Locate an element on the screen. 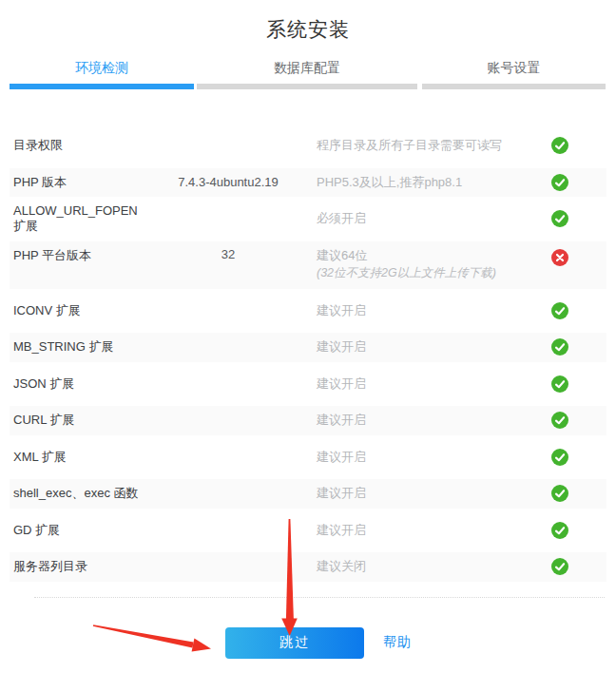  tab-database-config: 数据库配置 is located at coordinates (307, 68).